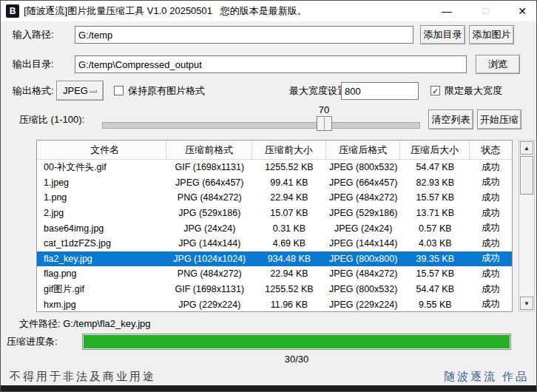 The image size is (537, 392). I want to click on table-row: cat_t1dzFZS.jpgJPG (144x144)4.69 KBJPEG …, so click(274, 244).